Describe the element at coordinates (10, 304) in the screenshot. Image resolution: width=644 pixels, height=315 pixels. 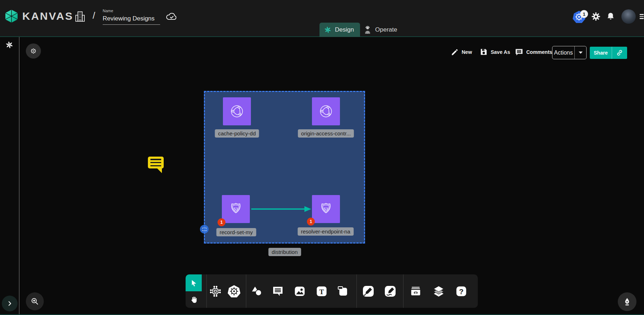
I see `expand-sidebar-button` at that location.